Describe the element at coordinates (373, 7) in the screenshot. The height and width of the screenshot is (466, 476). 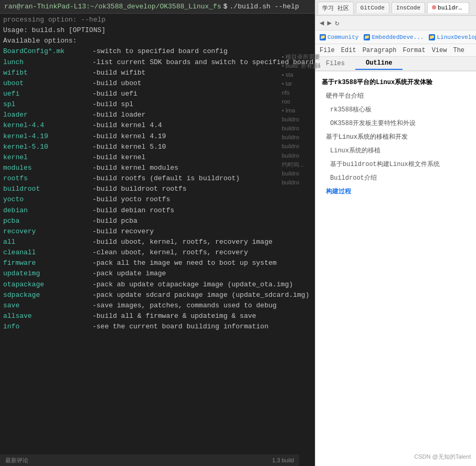
I see `browser-tab: GitCode` at that location.